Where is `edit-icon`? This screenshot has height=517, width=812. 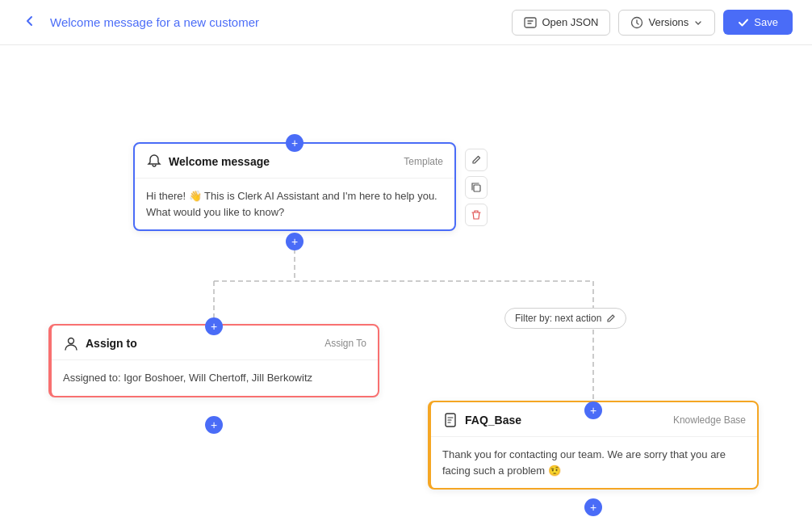
edit-icon is located at coordinates (476, 160).